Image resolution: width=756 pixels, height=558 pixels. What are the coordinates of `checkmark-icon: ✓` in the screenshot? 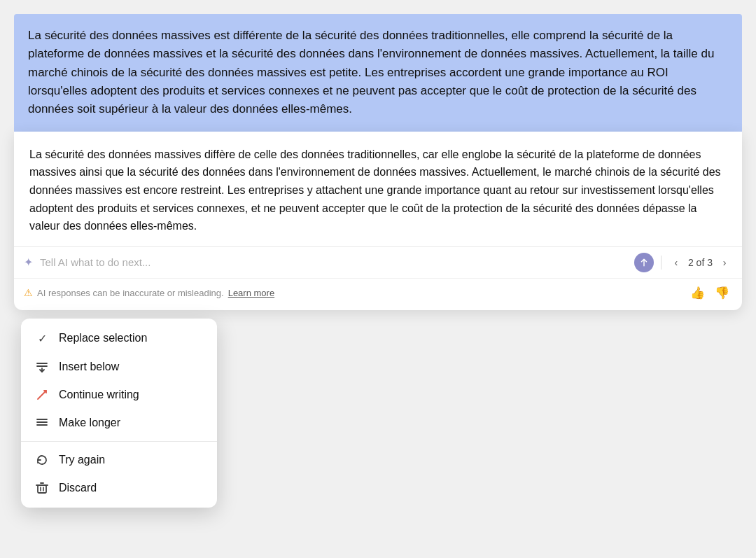 It's located at (42, 339).